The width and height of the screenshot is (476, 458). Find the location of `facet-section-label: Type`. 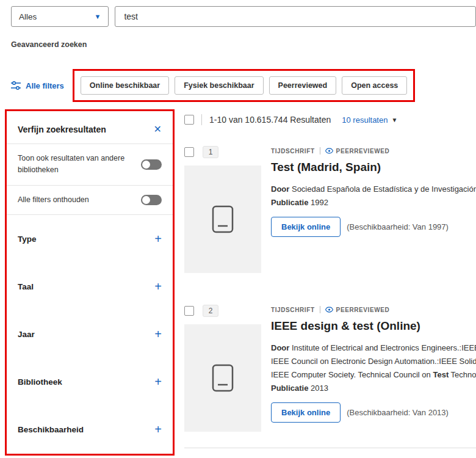

facet-section-label: Type is located at coordinates (27, 239).